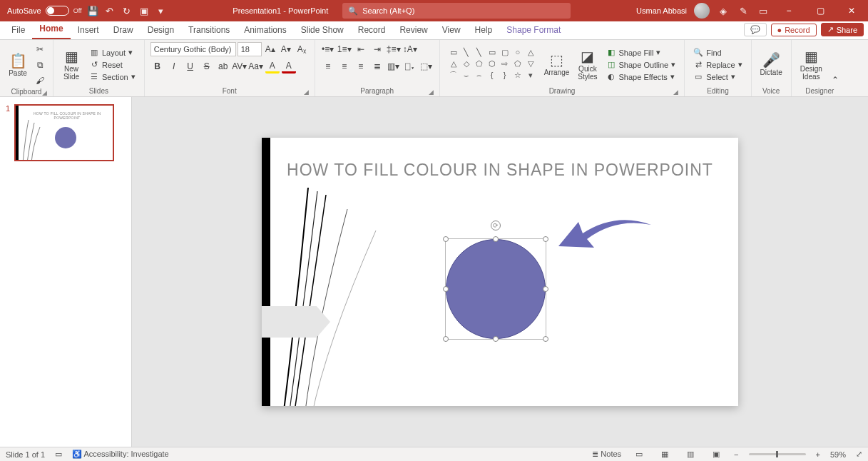  I want to click on tab-file: File, so click(19, 31).